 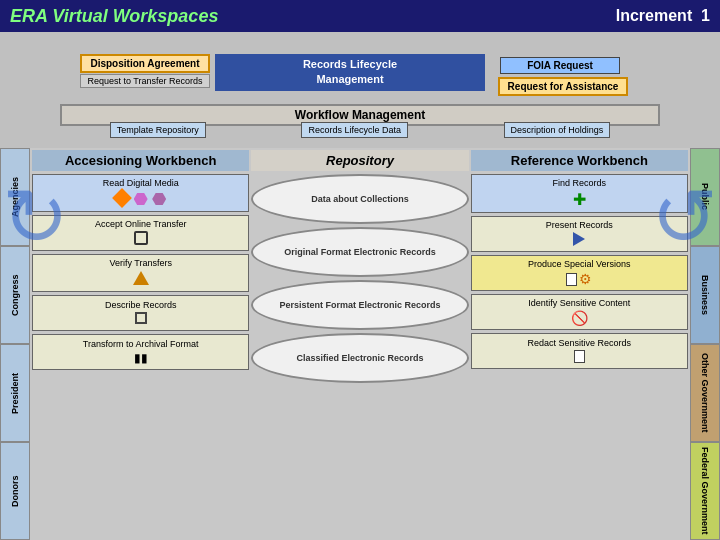 I want to click on film-icon: ▮▮, so click(x=141, y=358).